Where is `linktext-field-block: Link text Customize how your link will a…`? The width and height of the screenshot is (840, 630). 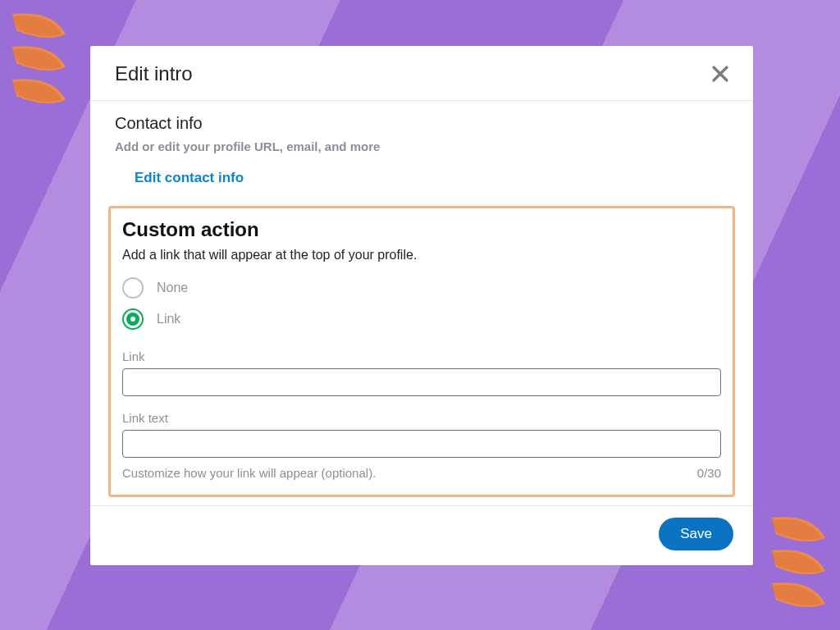
linktext-field-block: Link text Customize how your link will a… is located at coordinates (422, 445).